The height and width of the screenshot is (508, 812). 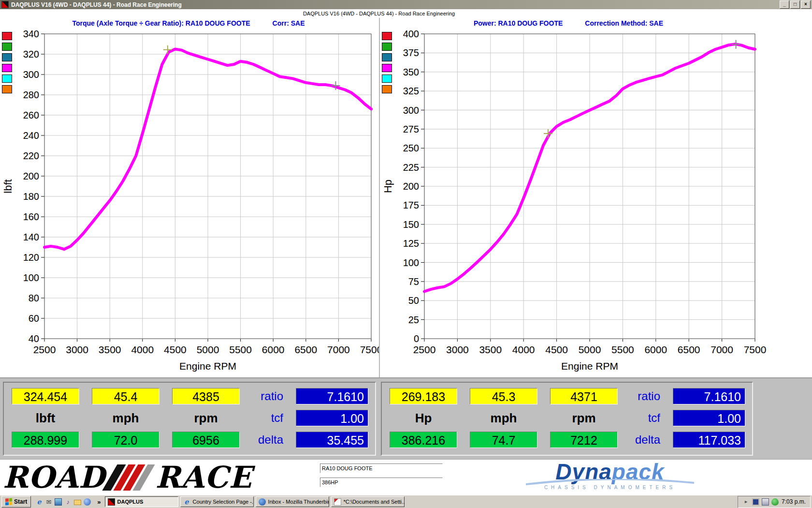 What do you see at coordinates (406, 5) in the screenshot?
I see `window-titlebar: DAQPLUS V16 (4WD - DAQPLUS 44) - Road Ra…` at bounding box center [406, 5].